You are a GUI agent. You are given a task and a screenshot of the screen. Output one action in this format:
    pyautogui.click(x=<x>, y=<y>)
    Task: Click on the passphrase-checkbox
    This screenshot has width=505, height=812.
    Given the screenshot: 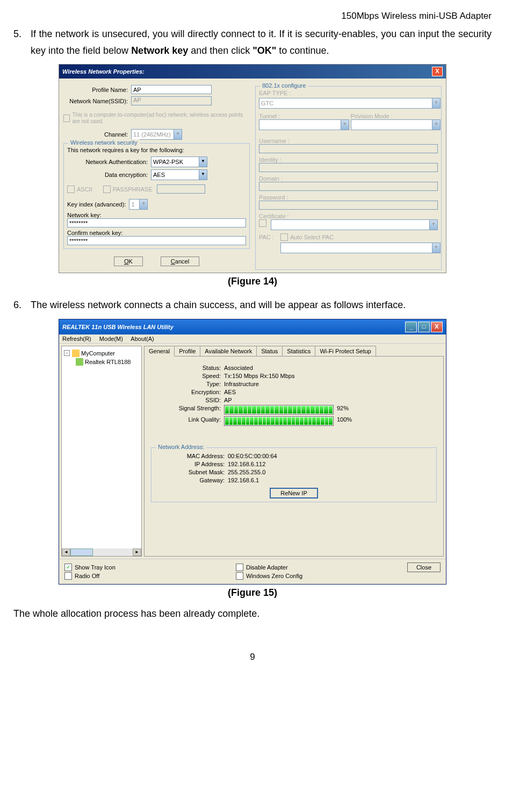 What is the action you would take?
    pyautogui.click(x=107, y=189)
    